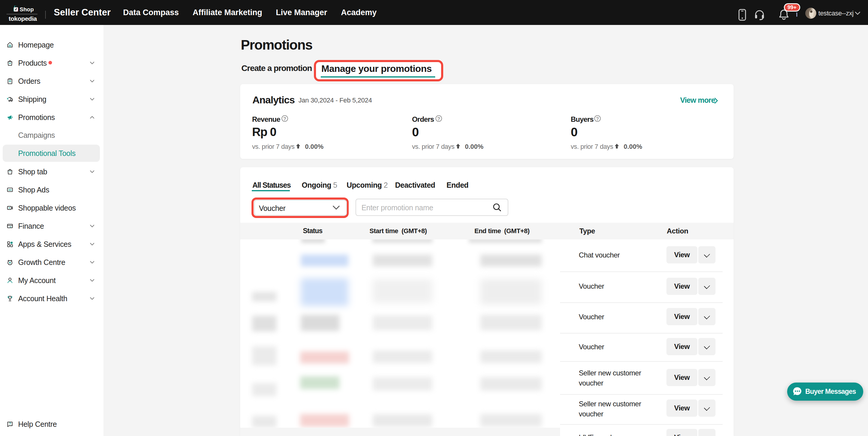 Image resolution: width=868 pixels, height=436 pixels. I want to click on svg-text: AD, so click(10, 190).